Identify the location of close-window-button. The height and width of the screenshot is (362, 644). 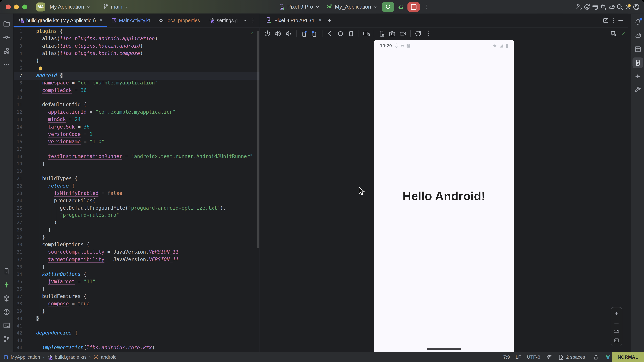
(8, 7).